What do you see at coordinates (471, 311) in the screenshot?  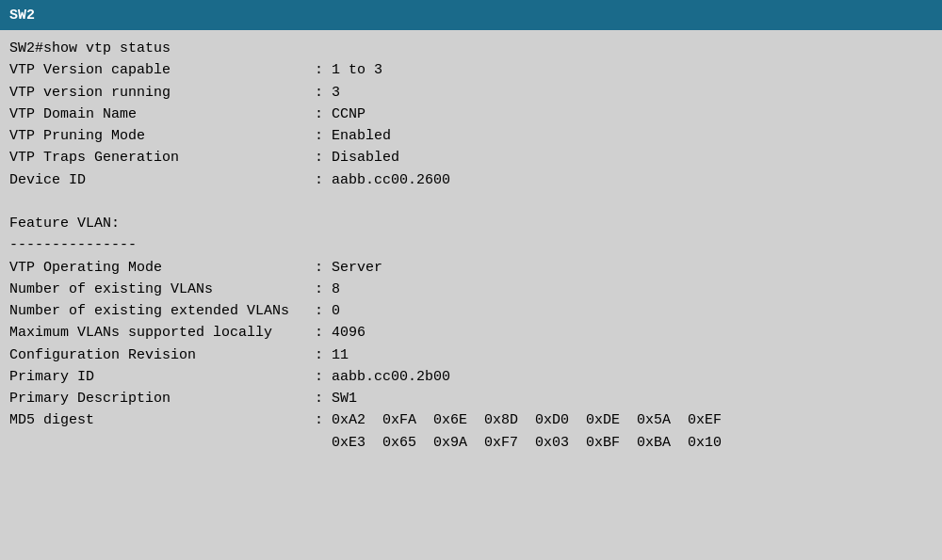 I see `terminal-line: Number of existing extended VLANs : 0` at bounding box center [471, 311].